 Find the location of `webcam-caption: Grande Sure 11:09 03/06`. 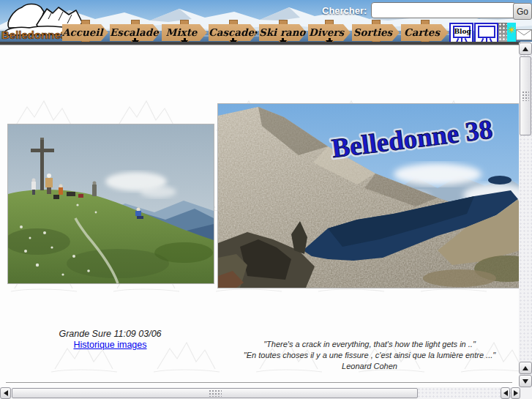

webcam-caption: Grande Sure 11:09 03/06 is located at coordinates (110, 334).